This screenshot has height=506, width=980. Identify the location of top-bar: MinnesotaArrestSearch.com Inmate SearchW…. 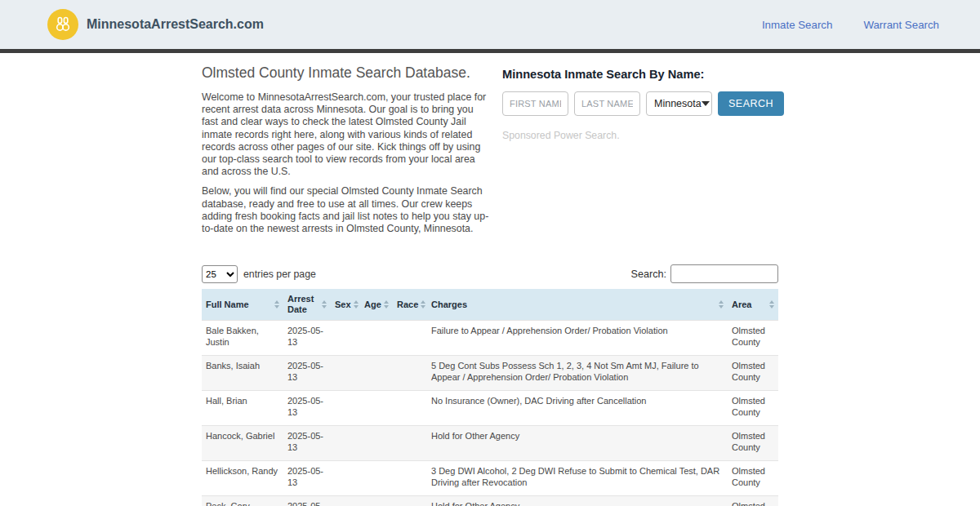
(490, 24).